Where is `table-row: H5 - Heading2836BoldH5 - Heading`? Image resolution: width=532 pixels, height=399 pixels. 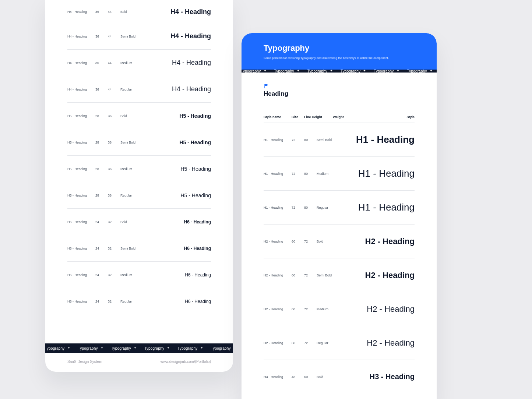 table-row: H5 - Heading2836BoldH5 - Heading is located at coordinates (139, 116).